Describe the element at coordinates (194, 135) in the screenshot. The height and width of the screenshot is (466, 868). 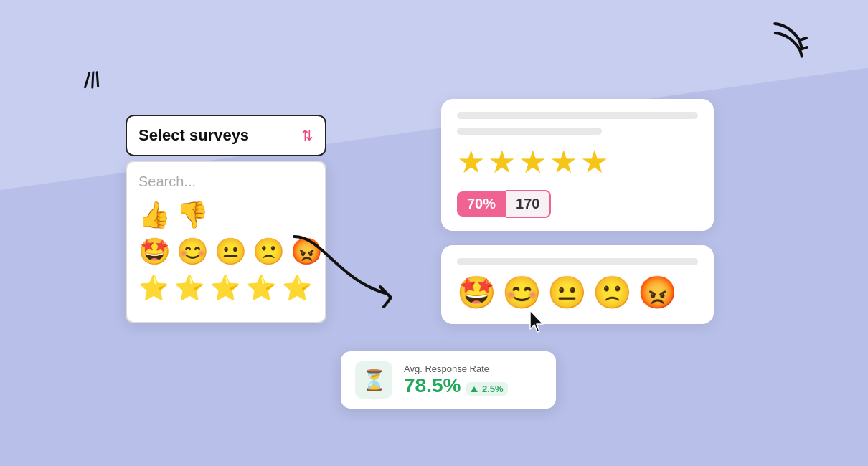
I see `select-surveys-label: Select surveys` at that location.